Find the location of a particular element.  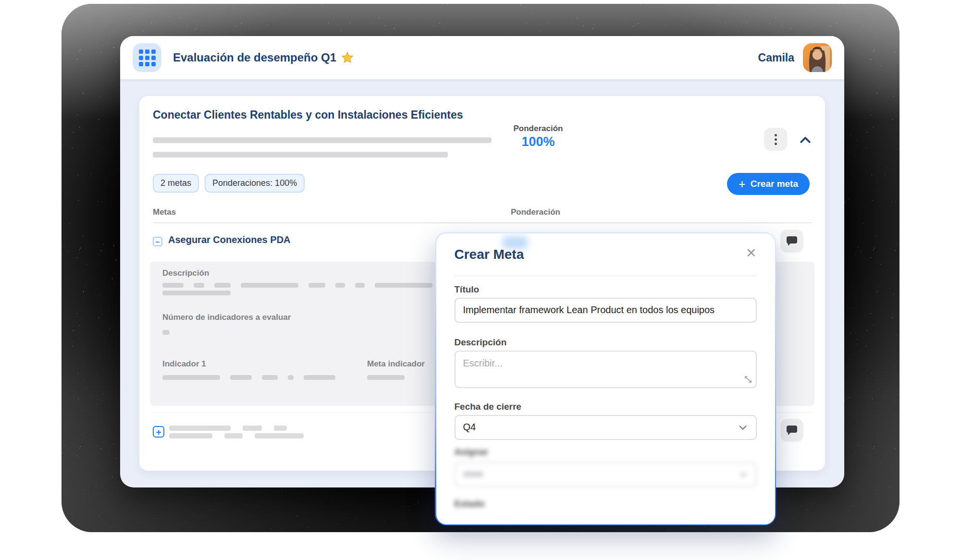

modal-divider is located at coordinates (605, 276).